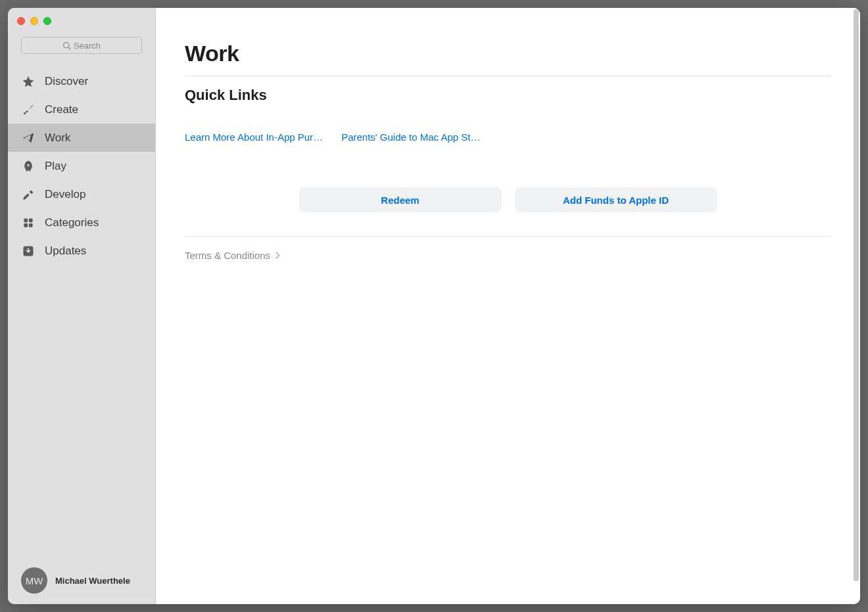 The width and height of the screenshot is (868, 612). I want to click on sidebar-item-label: Discover, so click(66, 82).